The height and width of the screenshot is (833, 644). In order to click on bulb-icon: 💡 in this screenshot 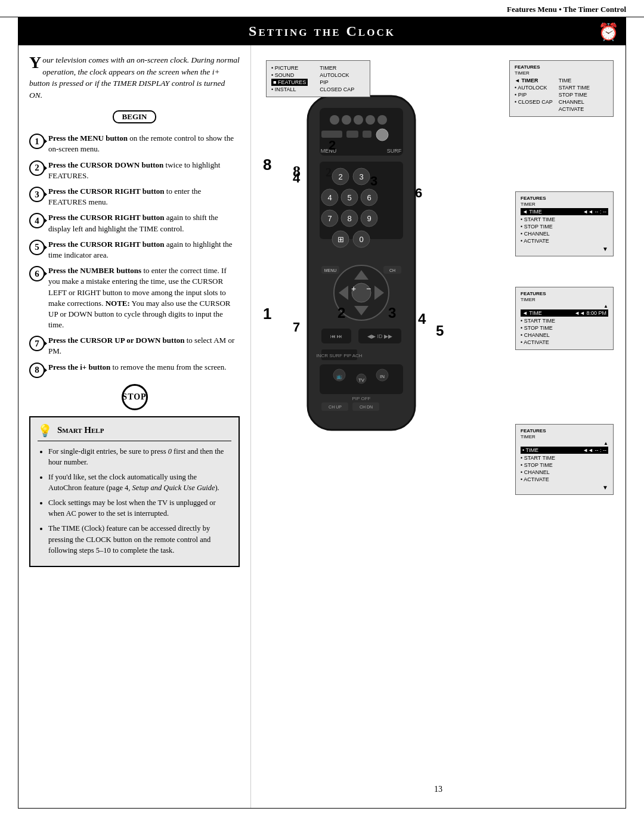, I will do `click(45, 431)`.